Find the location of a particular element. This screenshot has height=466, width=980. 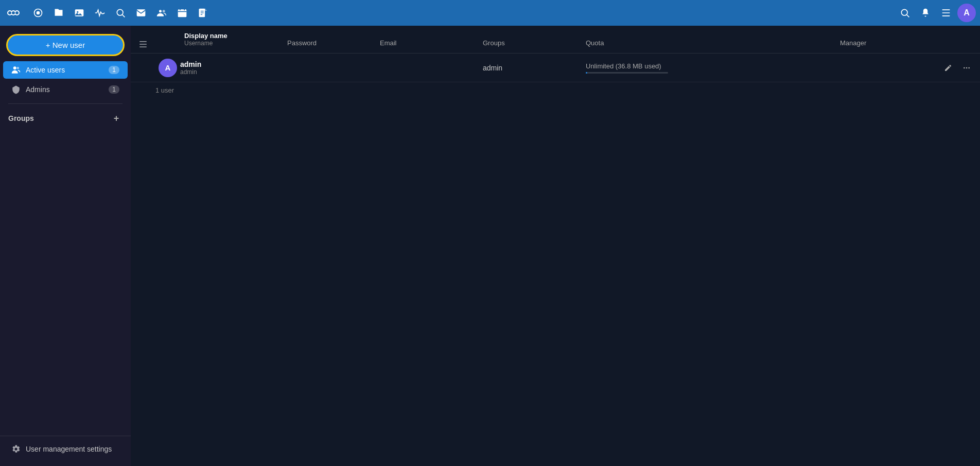

contacts-menu-icon is located at coordinates (946, 13).